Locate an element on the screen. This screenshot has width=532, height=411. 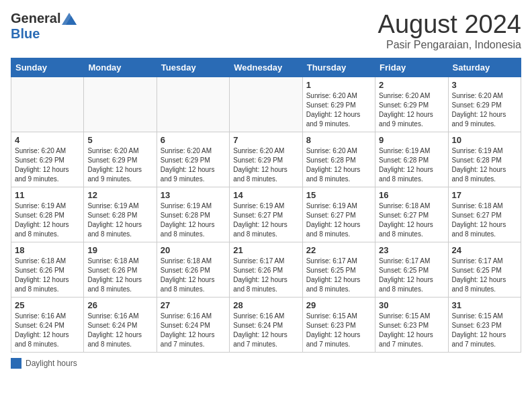
legend-label: Daylight hours is located at coordinates (51, 363).